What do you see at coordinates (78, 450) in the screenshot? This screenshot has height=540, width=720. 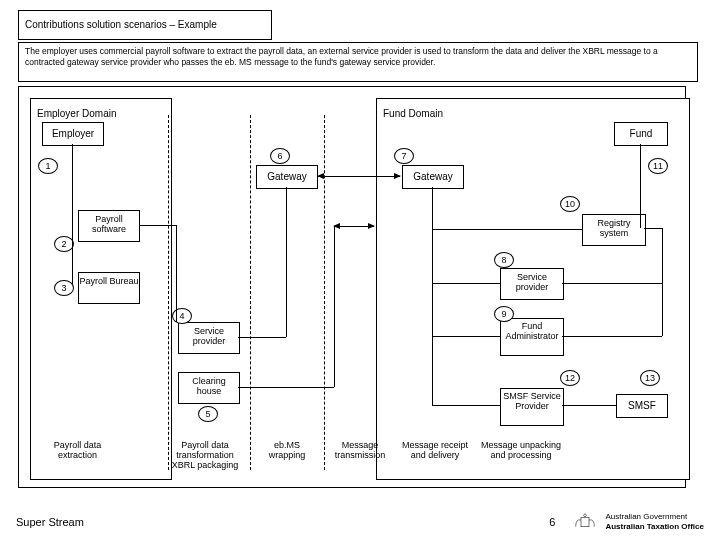 I see `caption-1: Payroll data extraction` at bounding box center [78, 450].